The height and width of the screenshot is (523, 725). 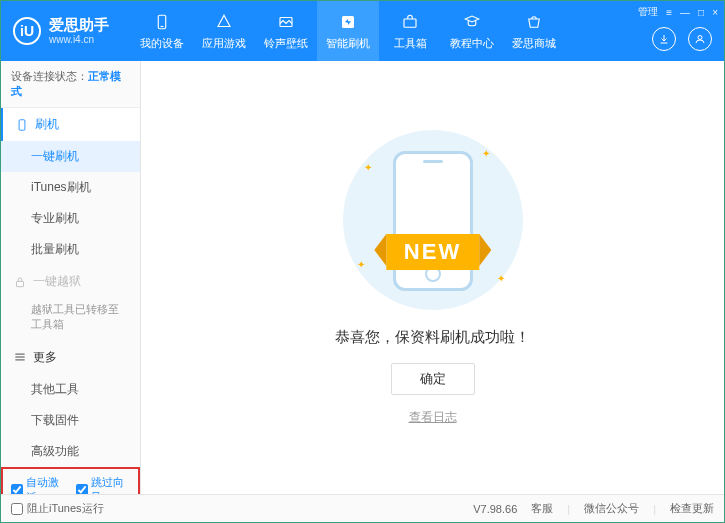 What do you see at coordinates (79, 25) in the screenshot?
I see `brand-title: 爱思助手` at bounding box center [79, 25].